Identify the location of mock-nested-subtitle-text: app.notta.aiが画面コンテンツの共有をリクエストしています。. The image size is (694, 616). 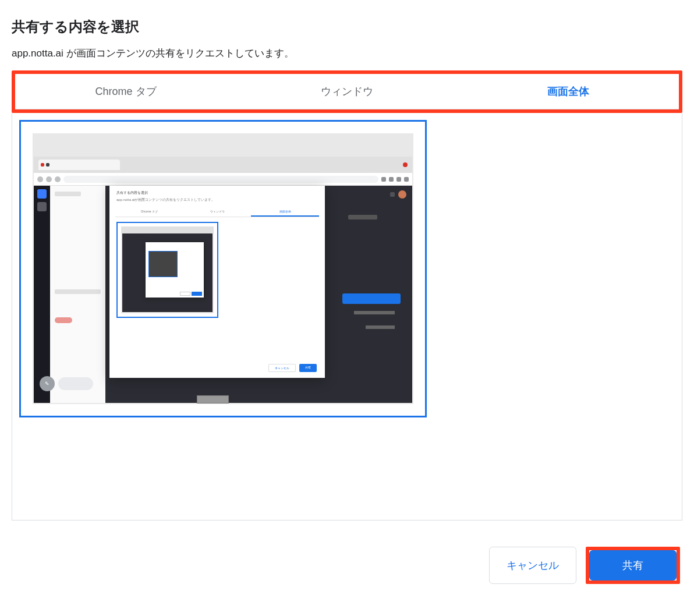
(217, 200).